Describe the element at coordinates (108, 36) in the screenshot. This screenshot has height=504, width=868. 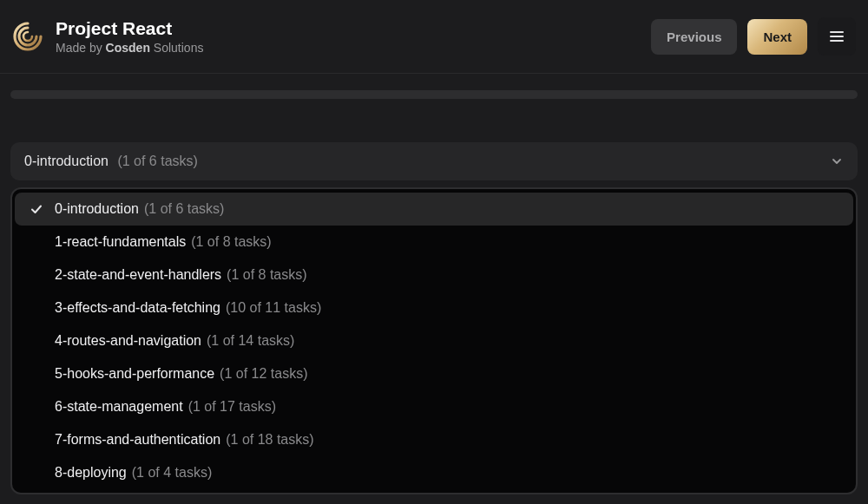
I see `brand: Project React Made by Cosden Solutions` at that location.